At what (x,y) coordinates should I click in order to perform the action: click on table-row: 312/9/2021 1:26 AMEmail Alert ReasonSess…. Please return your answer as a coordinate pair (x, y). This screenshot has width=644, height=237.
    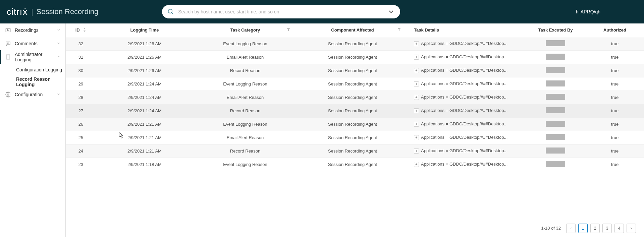
    Looking at the image, I should click on (355, 57).